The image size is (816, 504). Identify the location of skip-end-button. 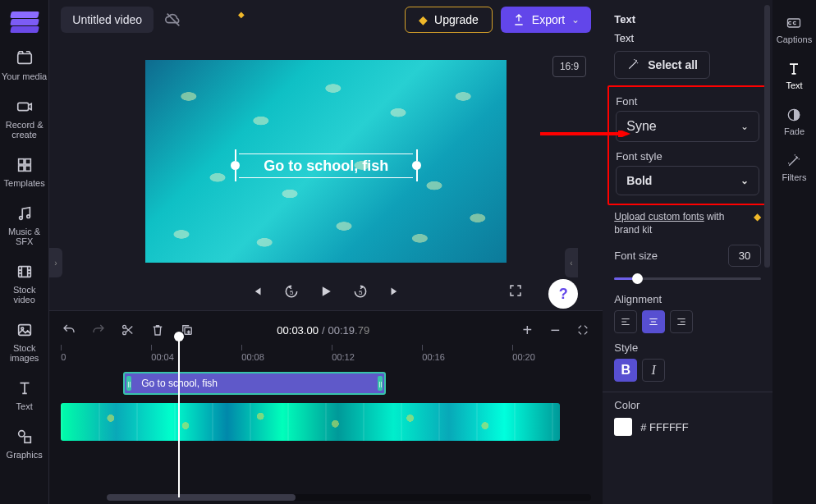
(395, 291).